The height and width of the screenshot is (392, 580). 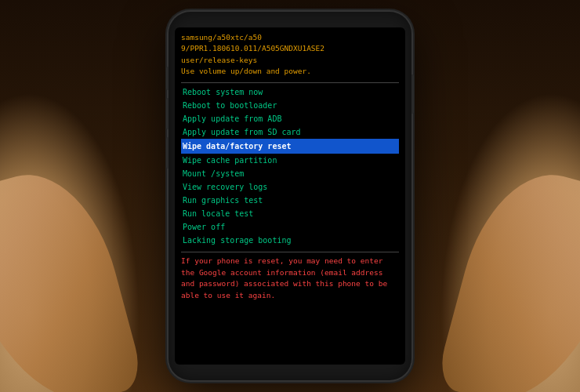 I want to click on menu-item-mount-system: Mount /system, so click(x=290, y=174).